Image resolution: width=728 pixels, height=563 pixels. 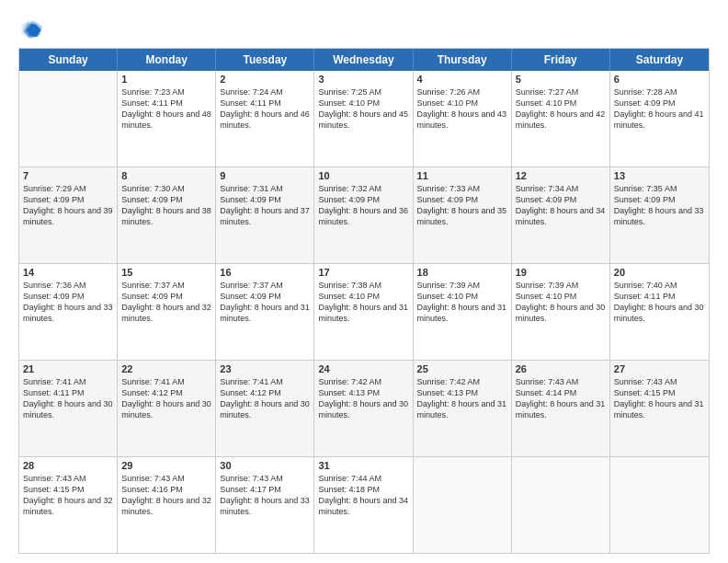 What do you see at coordinates (265, 176) in the screenshot?
I see `day-number: 9` at bounding box center [265, 176].